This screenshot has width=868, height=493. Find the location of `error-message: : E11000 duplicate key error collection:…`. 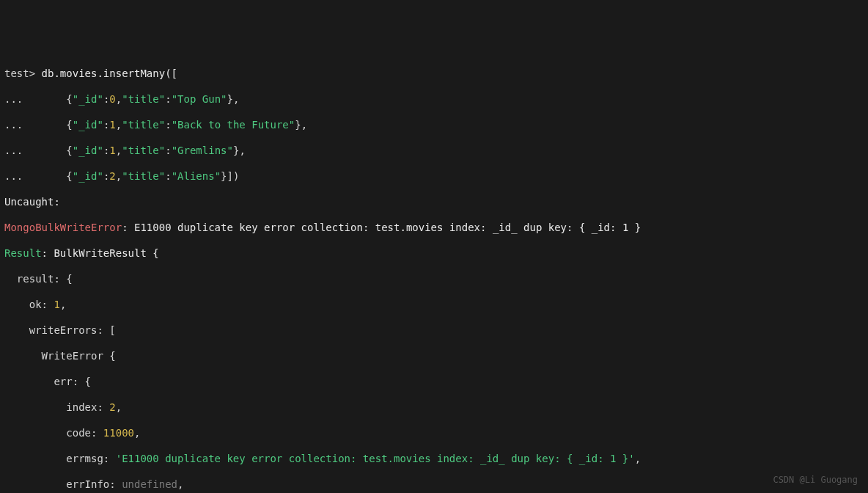

error-message: : E11000 duplicate key error collection:… is located at coordinates (381, 227).